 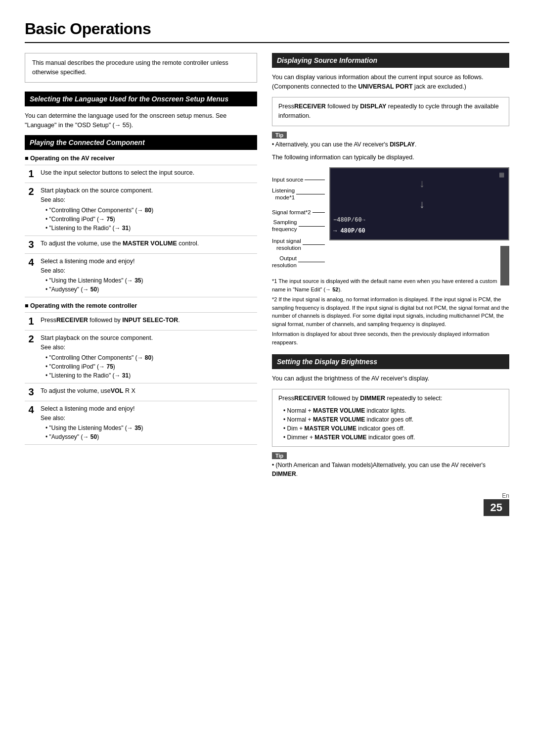 I want to click on diagram-label-input-source: Input source, so click(x=299, y=180).